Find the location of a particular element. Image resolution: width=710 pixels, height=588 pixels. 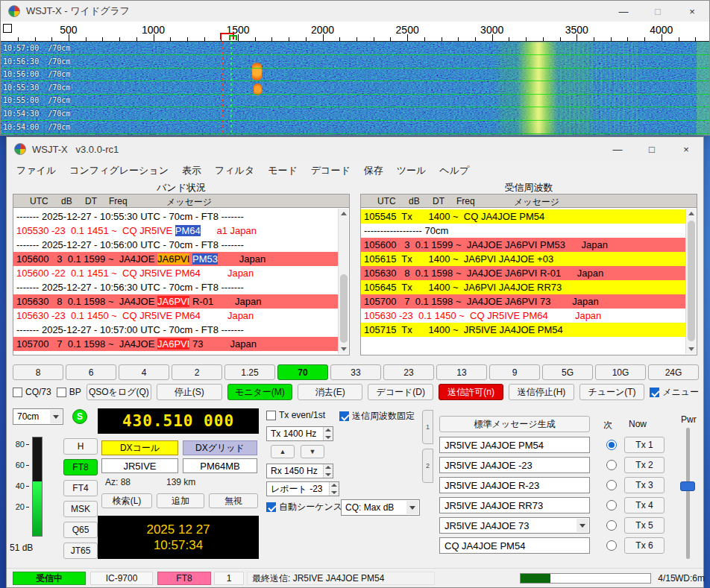

now-tx-button-5: Tx 5 is located at coordinates (644, 525).